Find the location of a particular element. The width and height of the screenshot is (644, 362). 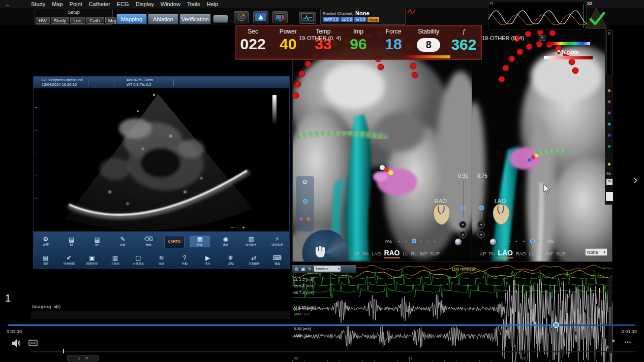

orient-rl-r: RL is located at coordinates (540, 254).